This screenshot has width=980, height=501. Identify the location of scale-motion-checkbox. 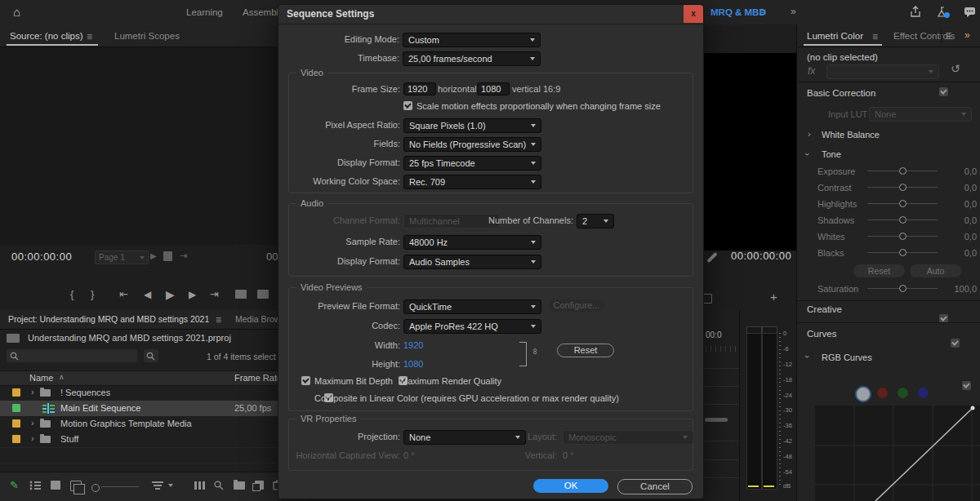
(408, 106).